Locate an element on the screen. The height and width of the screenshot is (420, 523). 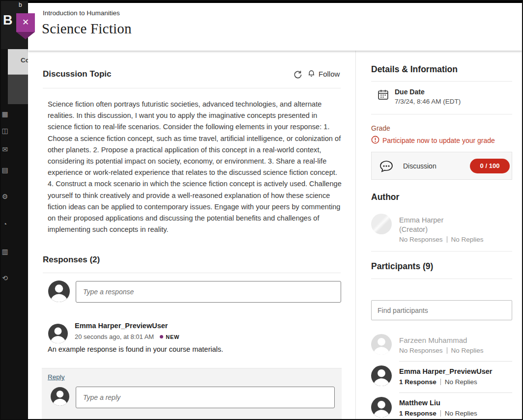
grade-item-card: Discussion 0 / 100 is located at coordinates (441, 166).